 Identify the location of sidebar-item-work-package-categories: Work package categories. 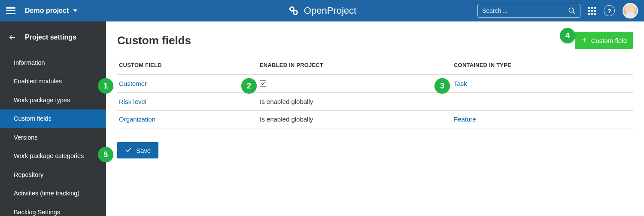
(53, 156).